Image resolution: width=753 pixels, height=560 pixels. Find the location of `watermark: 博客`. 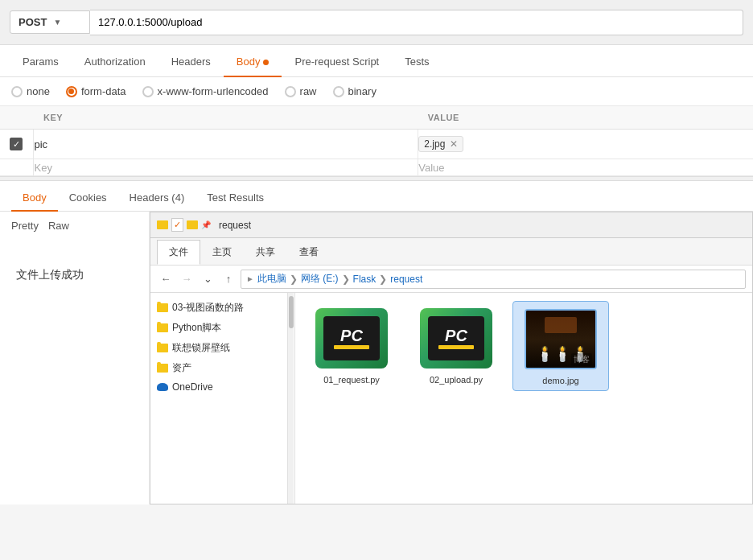

watermark: 博客 is located at coordinates (582, 360).